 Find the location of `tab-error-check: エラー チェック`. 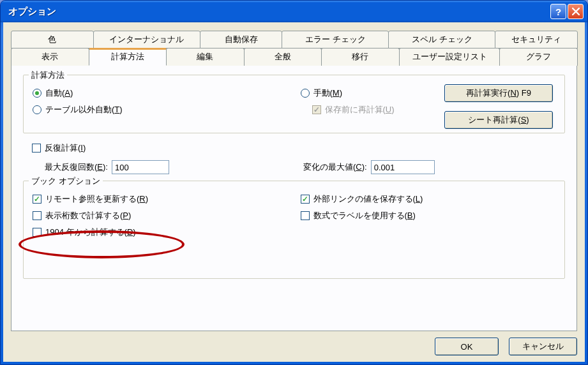

tab-error-check: エラー チェック is located at coordinates (335, 40).